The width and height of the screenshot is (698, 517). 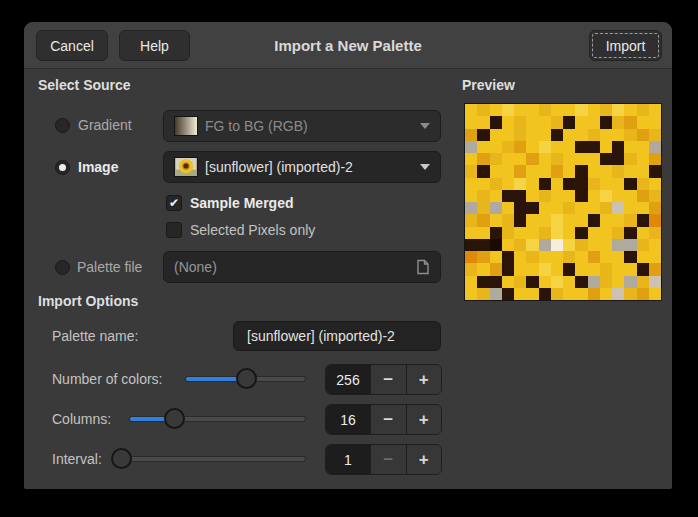 What do you see at coordinates (72, 46) in the screenshot?
I see `cancel-button: Cancel` at bounding box center [72, 46].